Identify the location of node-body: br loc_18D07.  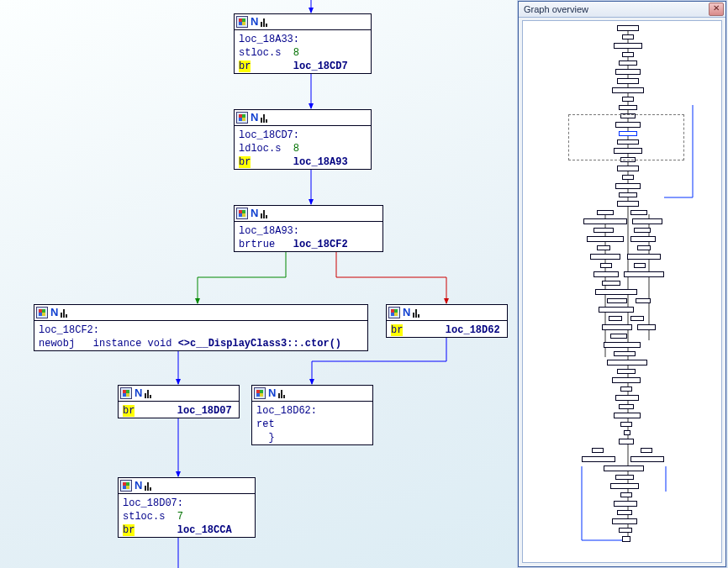
(178, 412).